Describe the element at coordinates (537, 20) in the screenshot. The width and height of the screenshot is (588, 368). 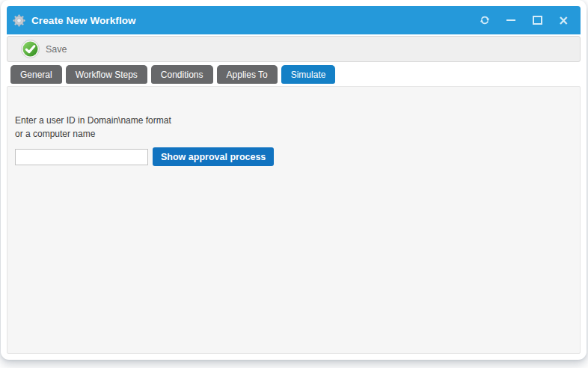
I see `maximize-icon` at that location.